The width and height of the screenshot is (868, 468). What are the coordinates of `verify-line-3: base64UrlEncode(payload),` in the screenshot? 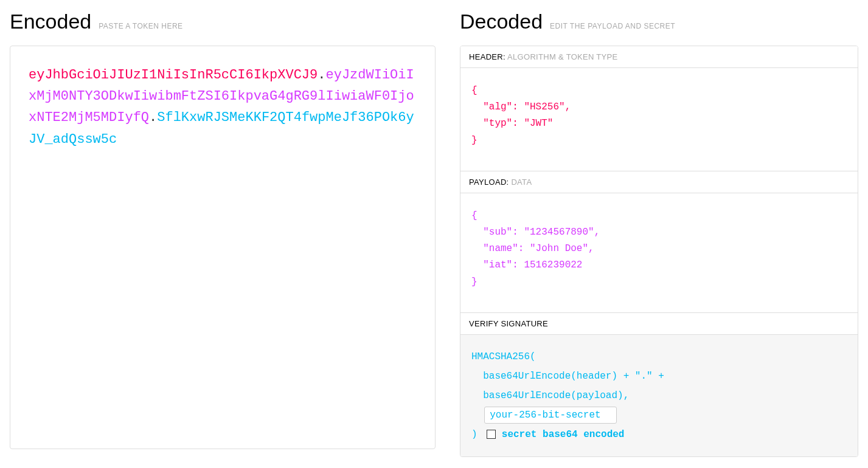 It's located at (659, 396).